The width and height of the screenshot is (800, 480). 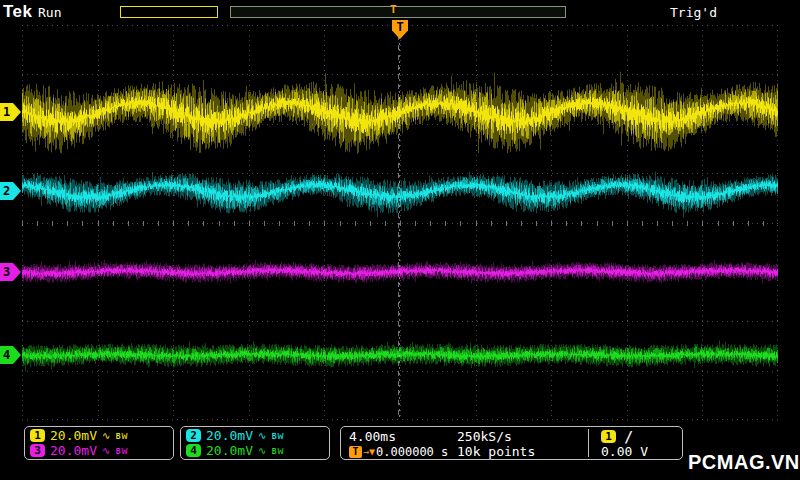 I want to click on horizontal-trigger-readout-box: 4.00ms 250kS/s T →▼ 0.000000 s 10k point…, so click(x=512, y=443).